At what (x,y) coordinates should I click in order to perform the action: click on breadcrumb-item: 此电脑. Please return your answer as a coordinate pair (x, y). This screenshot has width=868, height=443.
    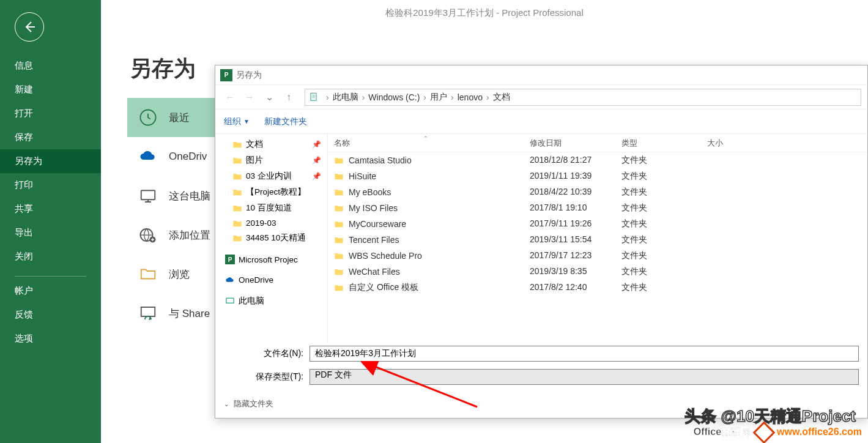
    Looking at the image, I should click on (346, 97).